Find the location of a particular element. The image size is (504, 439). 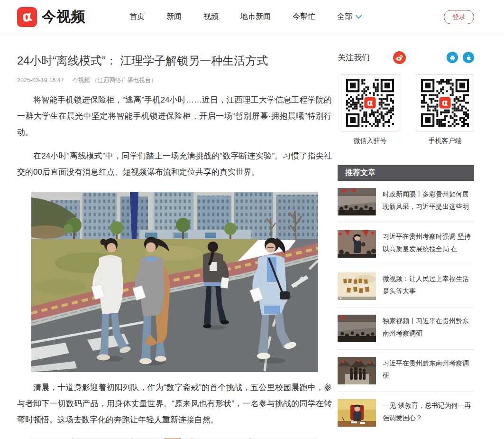

follow-us-row: 关注我们 is located at coordinates (406, 57).